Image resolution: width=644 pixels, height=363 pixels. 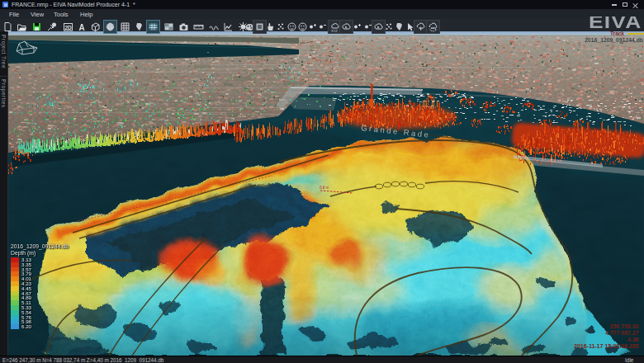 What do you see at coordinates (324, 188) in the screenshot?
I see `svg-text: 0.8 m` at bounding box center [324, 188].